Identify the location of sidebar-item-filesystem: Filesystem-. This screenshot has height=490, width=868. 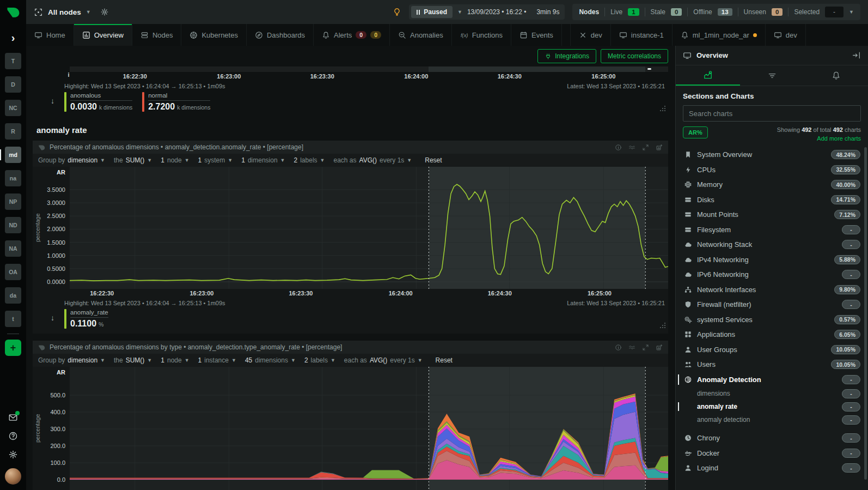
(772, 230).